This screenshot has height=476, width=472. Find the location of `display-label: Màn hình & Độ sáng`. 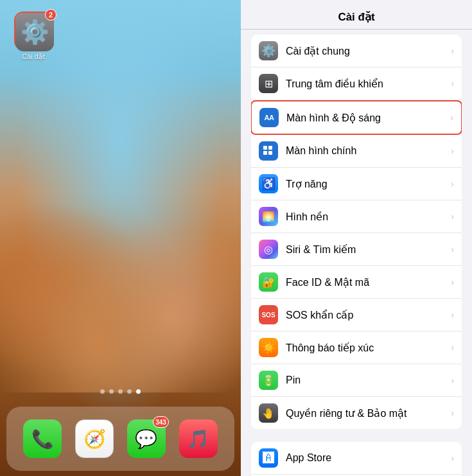

display-label: Màn hình & Độ sáng is located at coordinates (369, 118).